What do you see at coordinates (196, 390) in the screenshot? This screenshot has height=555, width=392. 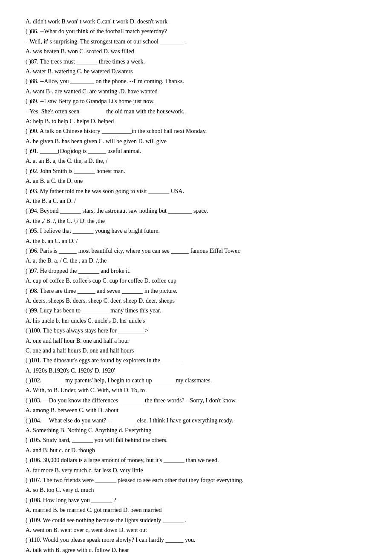 I see `text-line: A. With, to B. Under, with C. With, with…` at bounding box center [196, 390].